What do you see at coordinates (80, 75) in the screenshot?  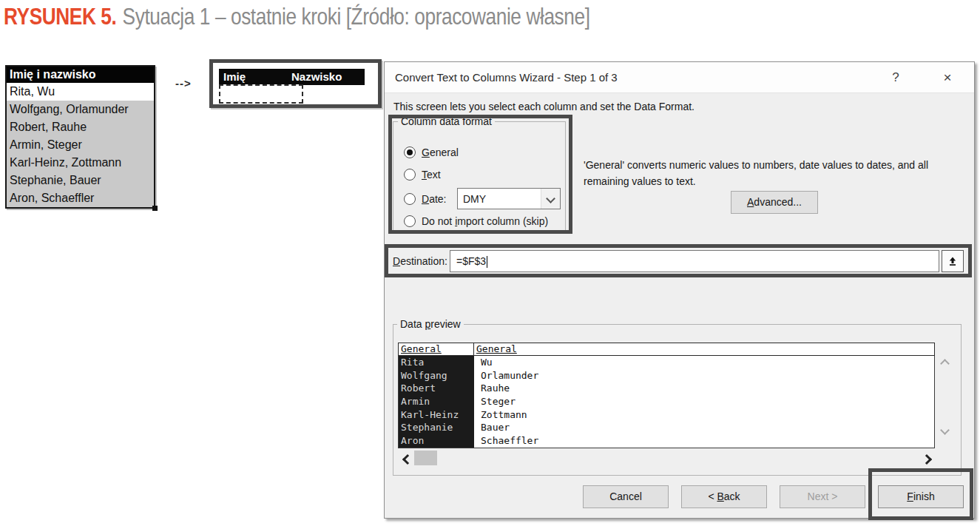 I see `source-list-header: Imię i nazwisko` at bounding box center [80, 75].